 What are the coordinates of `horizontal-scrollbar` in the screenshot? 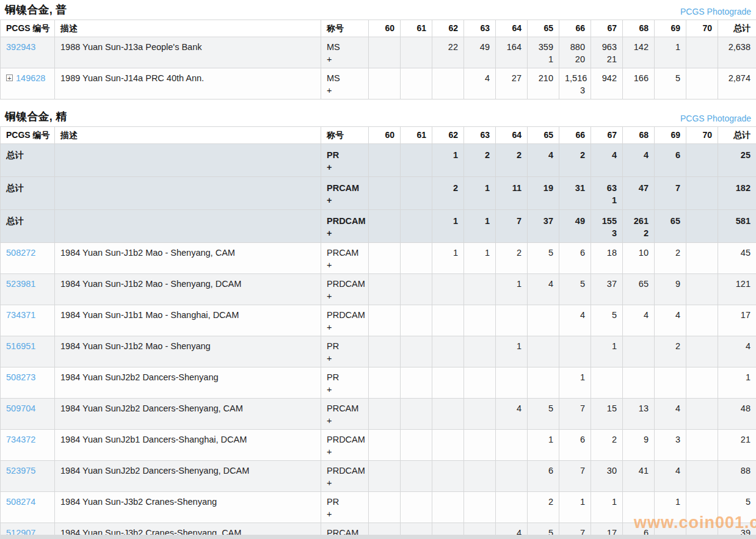 It's located at (378, 537).